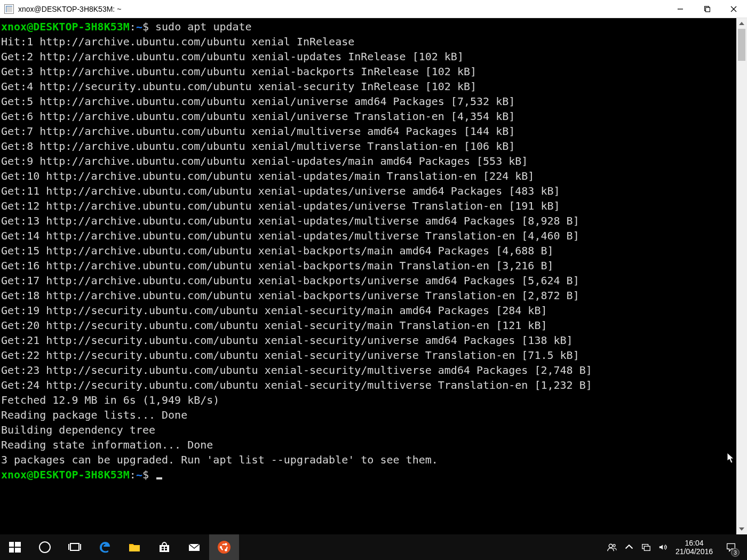 This screenshot has height=560, width=747. Describe the element at coordinates (369, 295) in the screenshot. I see `output-line: Get:18 http://archive.ubuntu.com/ubuntu …` at that location.